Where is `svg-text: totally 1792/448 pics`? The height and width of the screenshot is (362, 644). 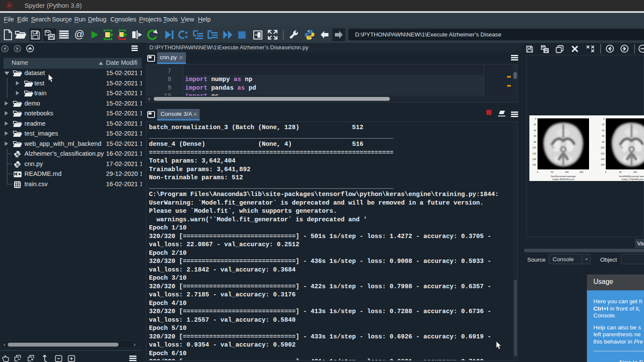
svg-text: totally 1792/448 pics is located at coordinates (633, 179).